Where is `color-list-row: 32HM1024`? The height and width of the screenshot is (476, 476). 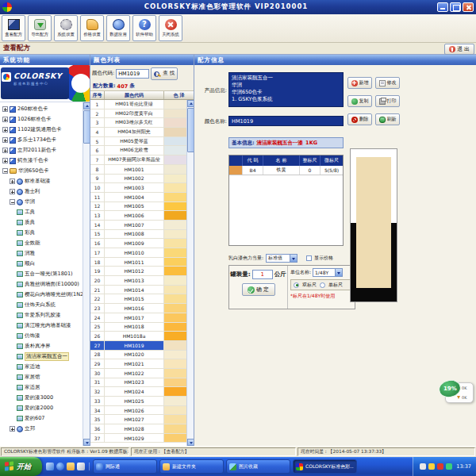 color-list-row: 32HM1024 is located at coordinates (138, 392).